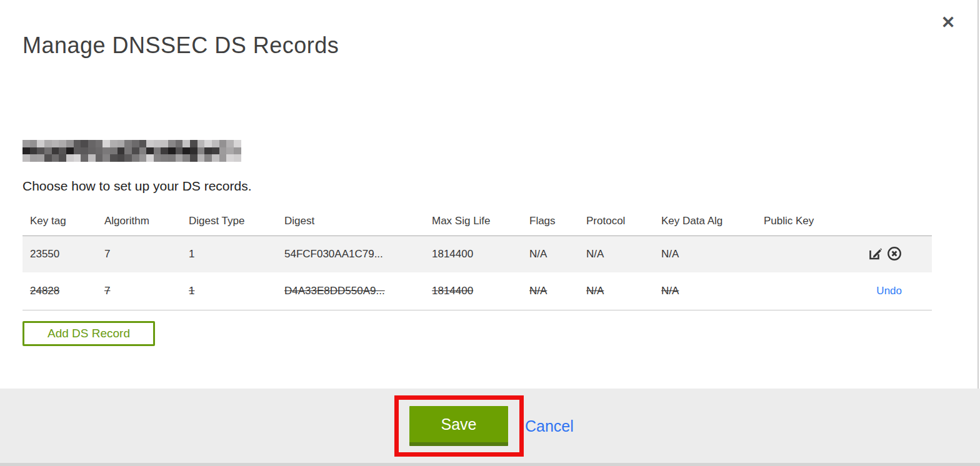  Describe the element at coordinates (478, 254) in the screenshot. I see `table-row: 23550 7 1 54FCF030AA1C79... 1814400 N/A …` at that location.